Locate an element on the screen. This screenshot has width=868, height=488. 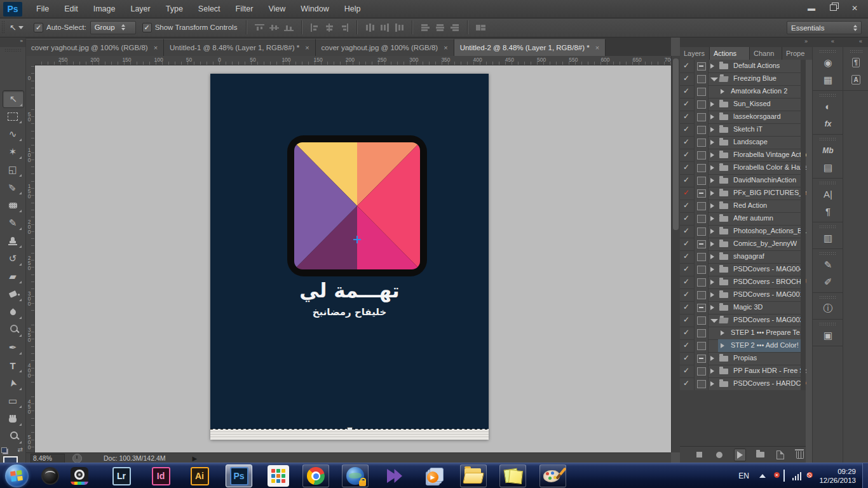
align-bottom-edges-icon is located at coordinates (288, 28).